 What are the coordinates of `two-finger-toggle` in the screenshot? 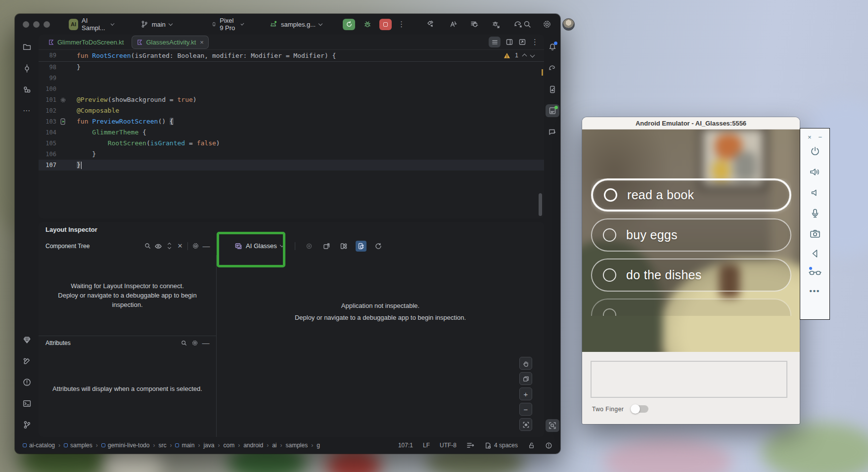 It's located at (640, 409).